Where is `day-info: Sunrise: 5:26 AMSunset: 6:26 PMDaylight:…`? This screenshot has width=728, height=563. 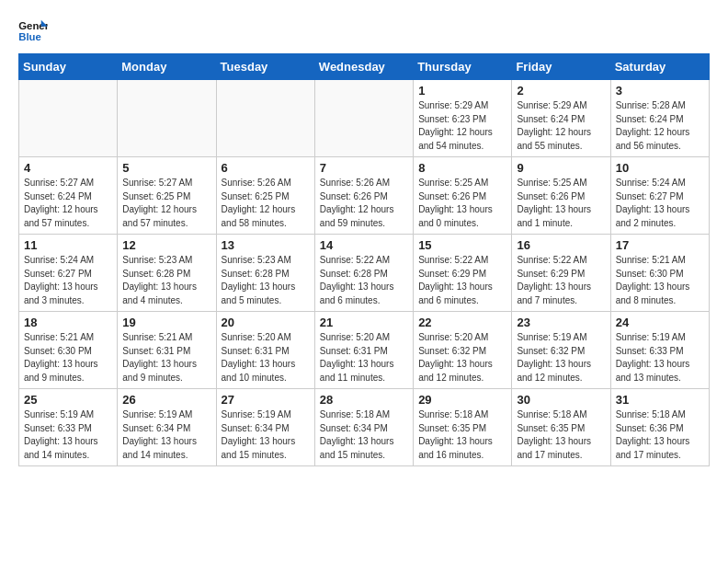
day-info: Sunrise: 5:26 AMSunset: 6:26 PMDaylight:… is located at coordinates (364, 203).